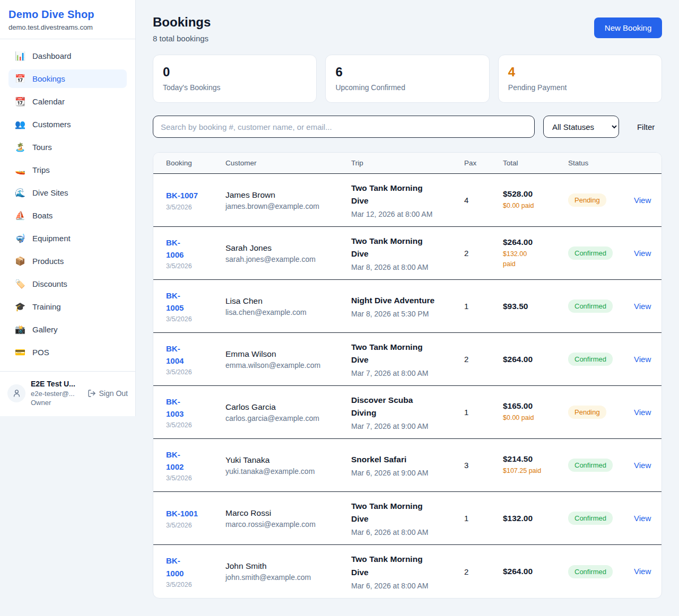  What do you see at coordinates (16, 393) in the screenshot?
I see `avatar` at bounding box center [16, 393].